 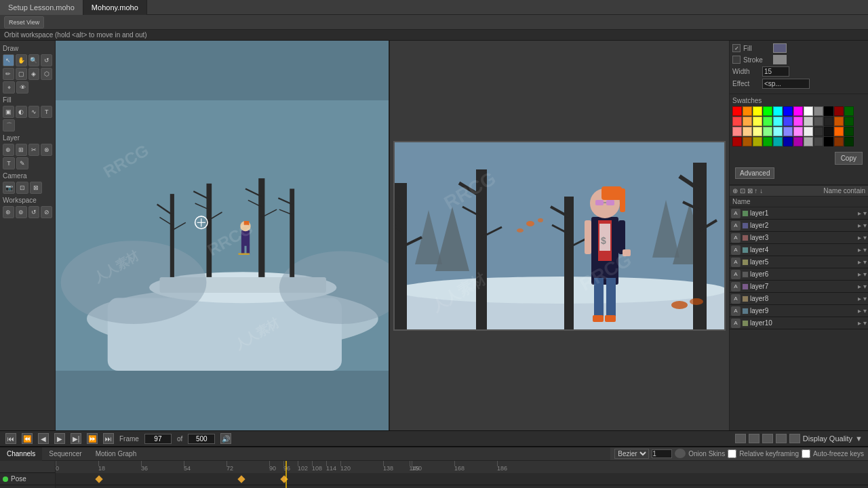 What do you see at coordinates (780, 60) in the screenshot?
I see `stroke-color-swatch` at bounding box center [780, 60].